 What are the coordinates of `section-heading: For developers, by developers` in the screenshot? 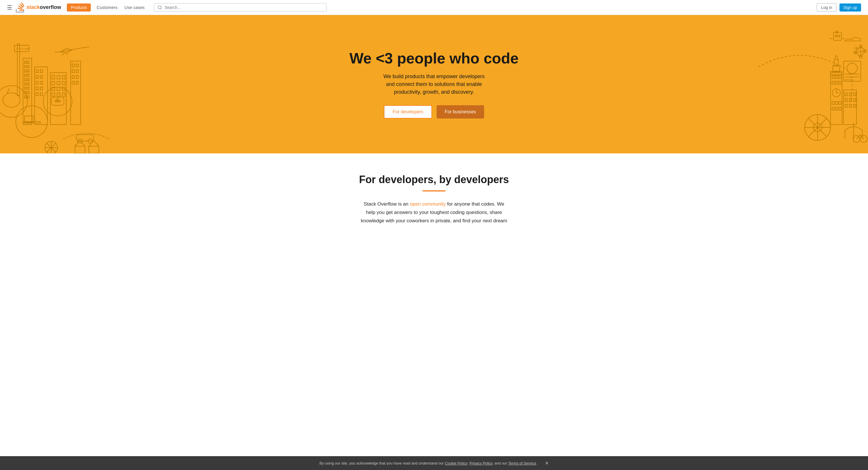 It's located at (434, 180).